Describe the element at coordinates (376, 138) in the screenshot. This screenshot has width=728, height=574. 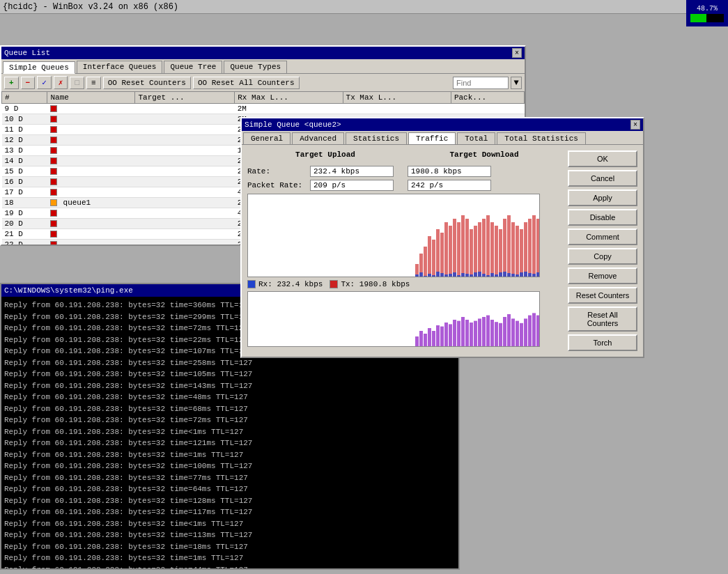
I see `tab-statistics: Statistics` at that location.